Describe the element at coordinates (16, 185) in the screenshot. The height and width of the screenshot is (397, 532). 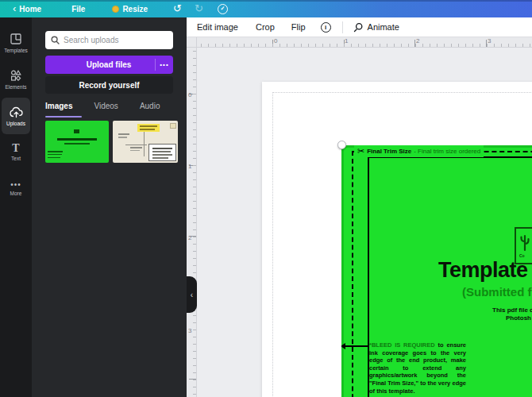
I see `more-dots-icon: •••` at that location.